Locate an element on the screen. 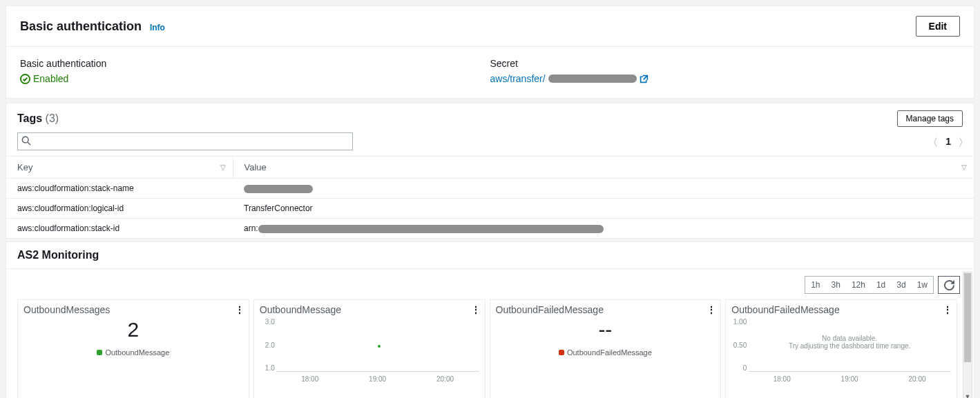  monitoring-toolbar: 1h3h12h1d3d1w is located at coordinates (883, 285).